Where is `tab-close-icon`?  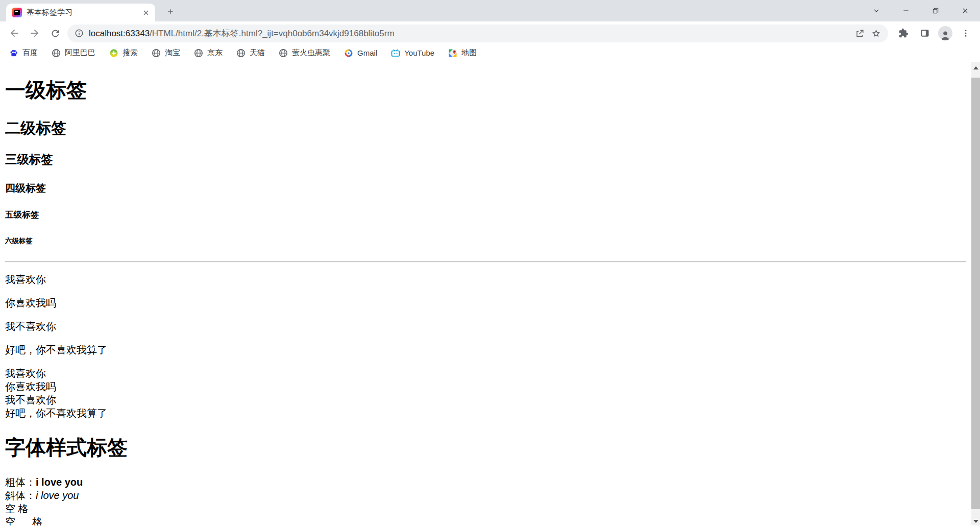 tab-close-icon is located at coordinates (146, 13).